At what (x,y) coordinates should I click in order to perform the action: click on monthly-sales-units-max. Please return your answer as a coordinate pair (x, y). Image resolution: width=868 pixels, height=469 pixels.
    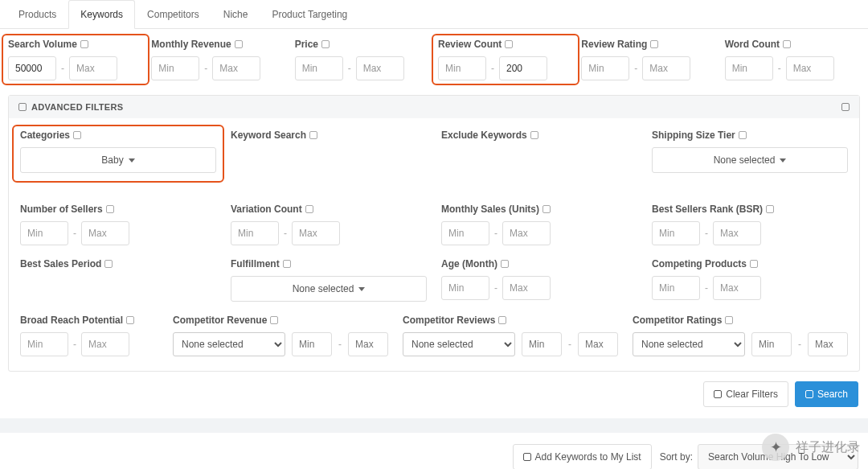
    Looking at the image, I should click on (526, 233).